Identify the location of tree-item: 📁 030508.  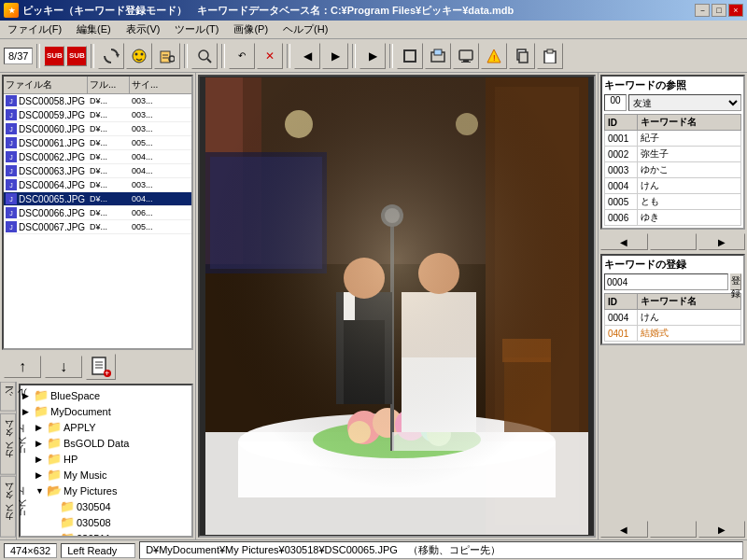
(120, 523).